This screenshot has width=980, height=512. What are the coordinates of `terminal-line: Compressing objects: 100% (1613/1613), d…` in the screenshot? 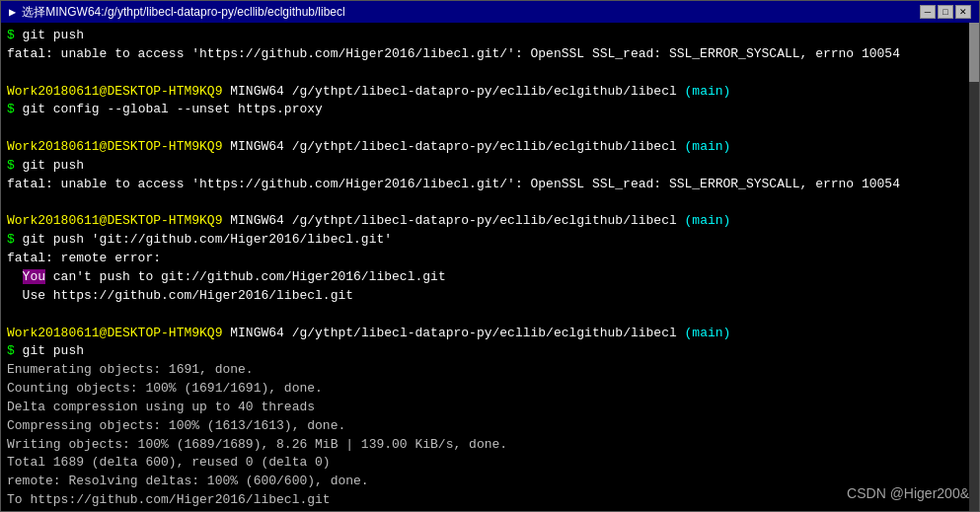 It's located at (490, 426).